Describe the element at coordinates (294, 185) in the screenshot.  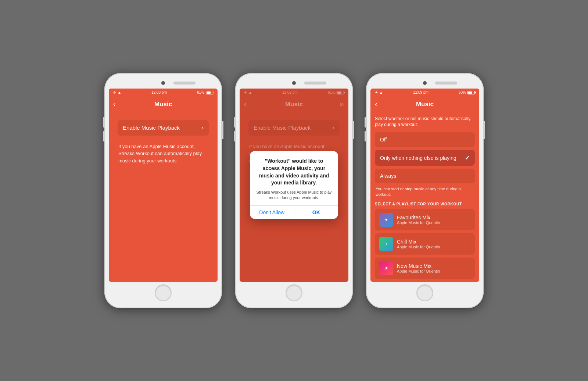
I see `permission-dialog: "Workout" would like to access Apple Mus…` at that location.